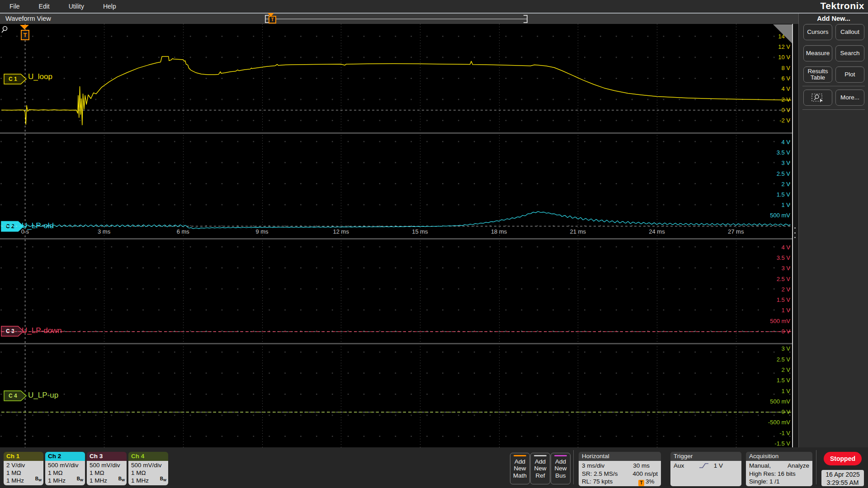 The image size is (868, 488). I want to click on time-value: 3:29:55 AM, so click(843, 483).